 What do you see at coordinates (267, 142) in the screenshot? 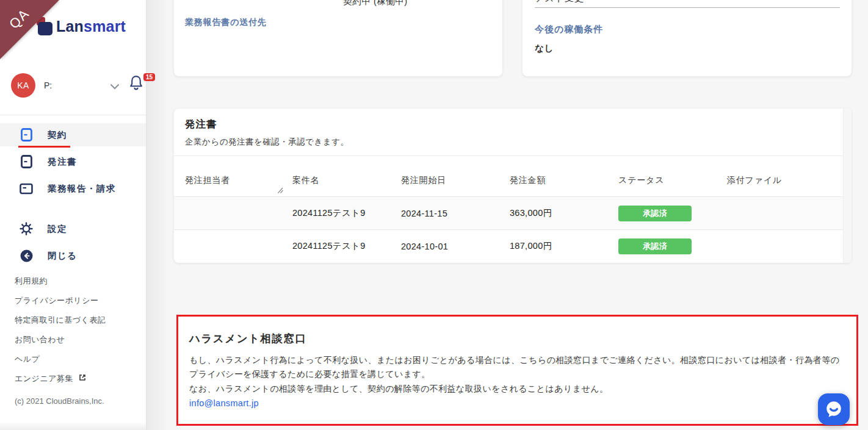
I see `purchase-orders-subtitle: 企業からの発注書を確認・承認できます。` at bounding box center [267, 142].